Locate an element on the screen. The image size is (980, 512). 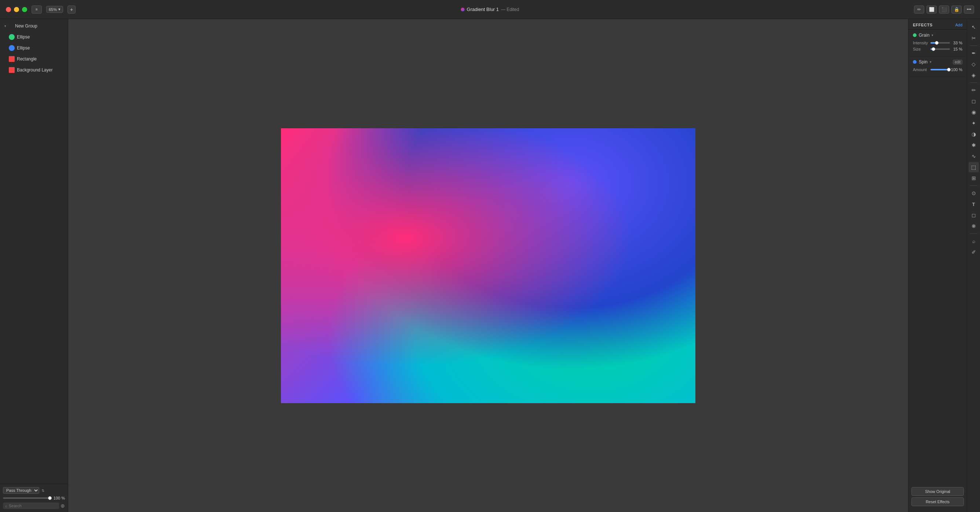
spin-edit-badge: edit is located at coordinates (958, 62).